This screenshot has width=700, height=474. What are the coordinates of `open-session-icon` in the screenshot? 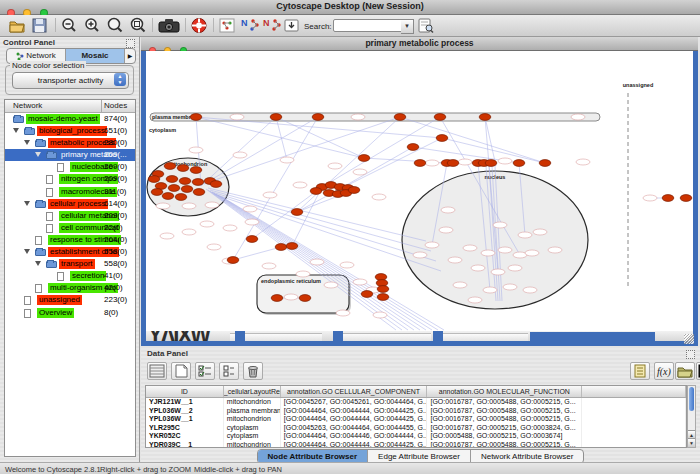 It's located at (17, 26).